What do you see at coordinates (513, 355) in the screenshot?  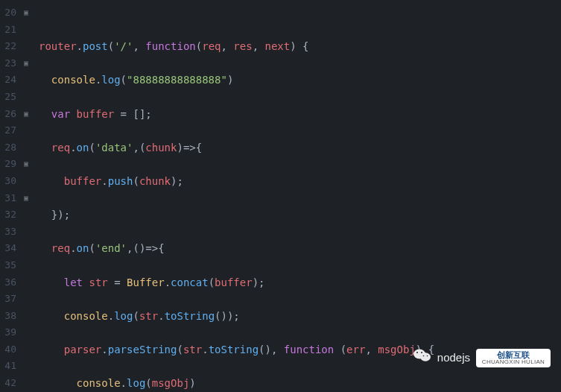 I see `logo-top-text: 创新互联` at bounding box center [513, 355].